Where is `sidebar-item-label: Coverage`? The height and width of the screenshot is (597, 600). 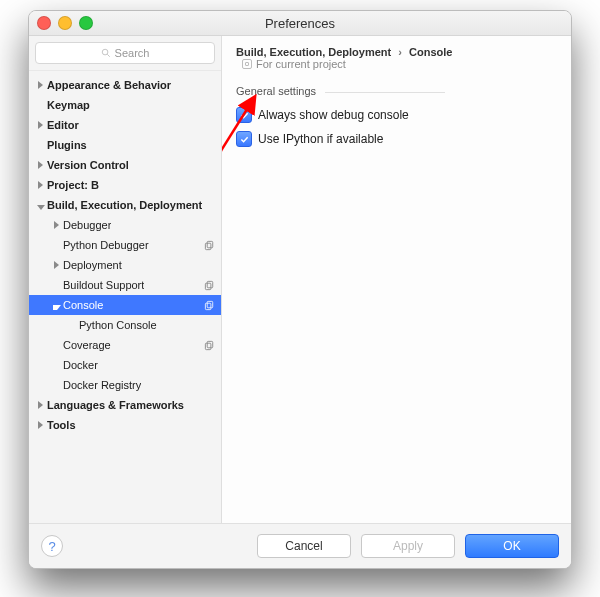
sidebar-item-label: Coverage is located at coordinates (87, 345).